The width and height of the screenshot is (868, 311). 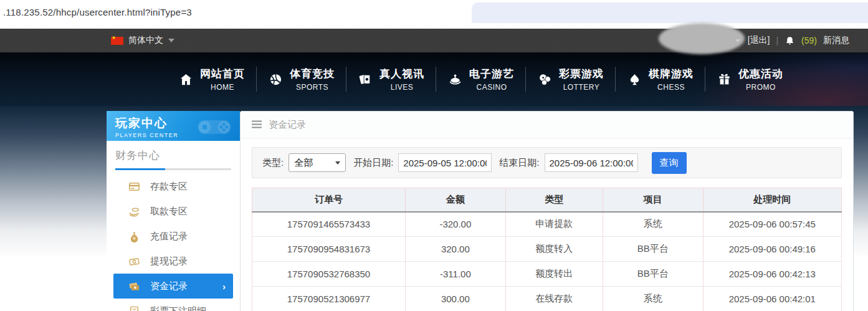 I want to click on table-row: 1757090532768350-311.00额度转出BB平台2025-09-0…, so click(x=547, y=274).